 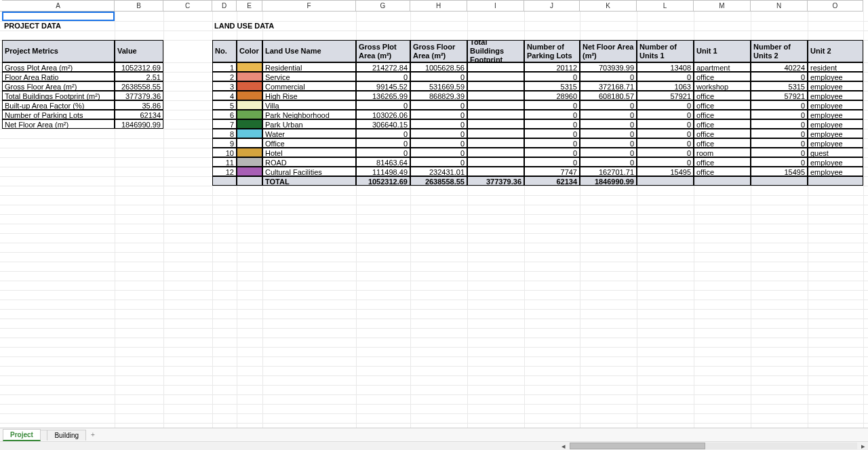 What do you see at coordinates (309, 67) in the screenshot?
I see `lu-name: Residential` at bounding box center [309, 67].